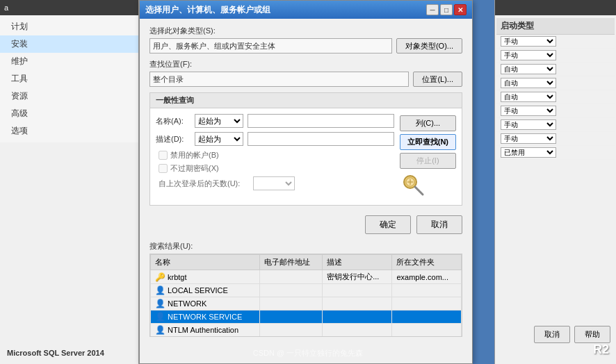 The height and width of the screenshot is (364, 616). What do you see at coordinates (206, 304) in the screenshot?
I see `cell-name: 👤NETWORK` at bounding box center [206, 304].